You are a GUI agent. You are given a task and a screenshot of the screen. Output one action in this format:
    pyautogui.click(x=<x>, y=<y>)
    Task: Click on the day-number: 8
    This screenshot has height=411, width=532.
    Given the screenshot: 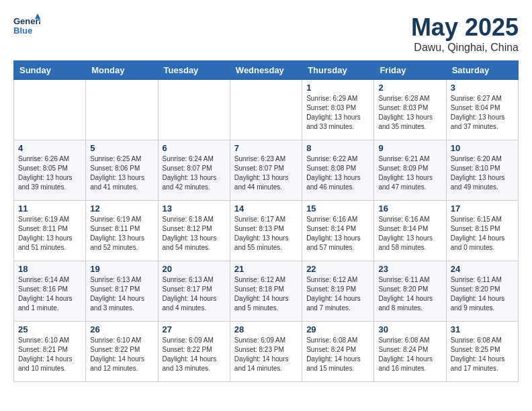 What is the action you would take?
    pyautogui.click(x=338, y=148)
    